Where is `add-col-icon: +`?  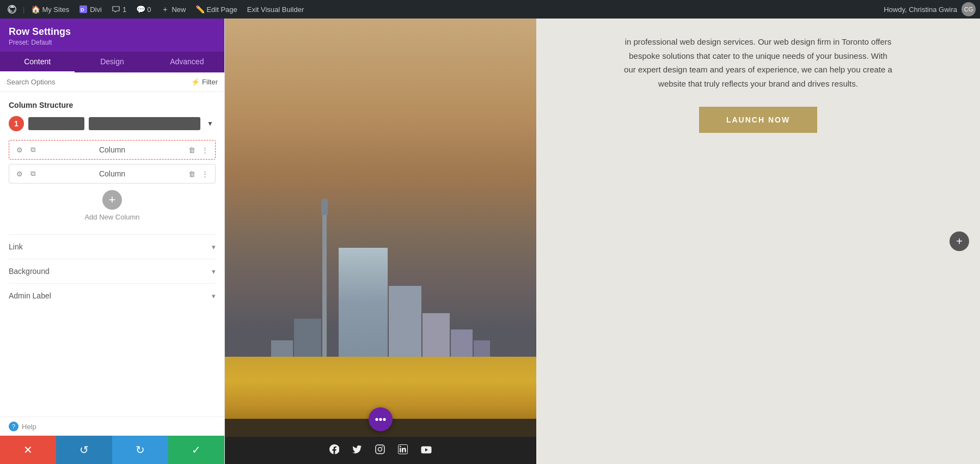 add-col-icon: + is located at coordinates (112, 200).